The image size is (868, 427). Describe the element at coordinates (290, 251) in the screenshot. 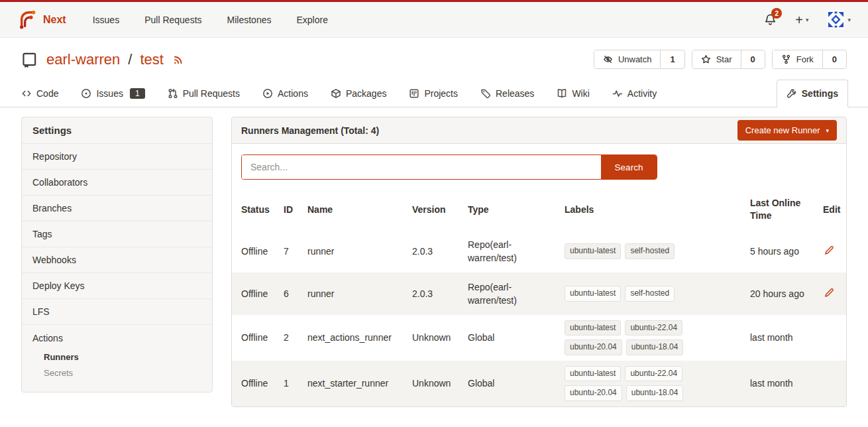

I see `runner-id: 7` at that location.